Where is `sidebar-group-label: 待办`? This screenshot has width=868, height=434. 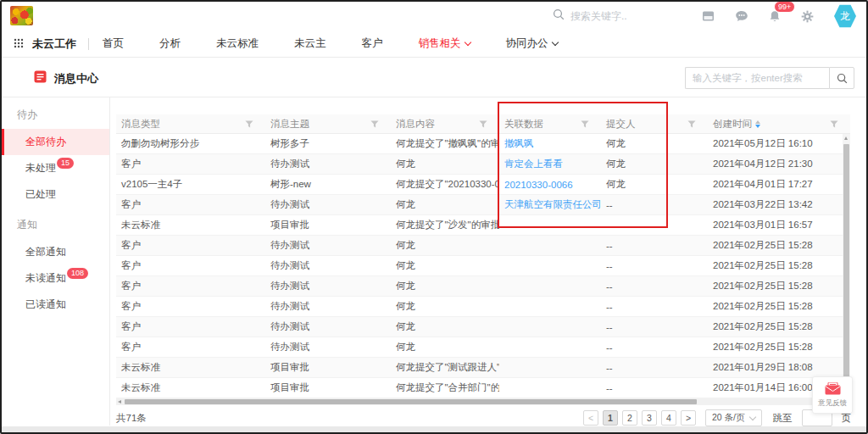 sidebar-group-label: 待办 is located at coordinates (56, 114).